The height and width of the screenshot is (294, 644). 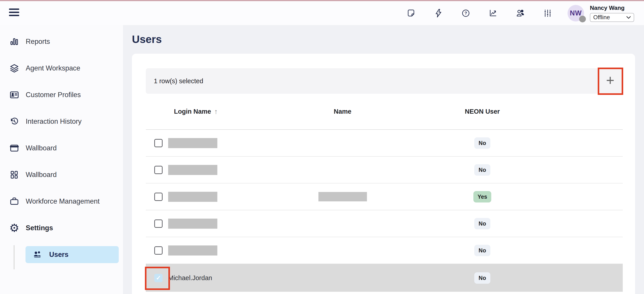 I want to click on column-header-name: Name, so click(x=342, y=112).